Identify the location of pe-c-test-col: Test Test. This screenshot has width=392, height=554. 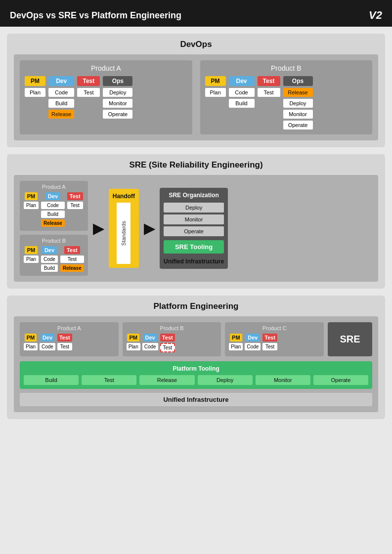
(270, 342).